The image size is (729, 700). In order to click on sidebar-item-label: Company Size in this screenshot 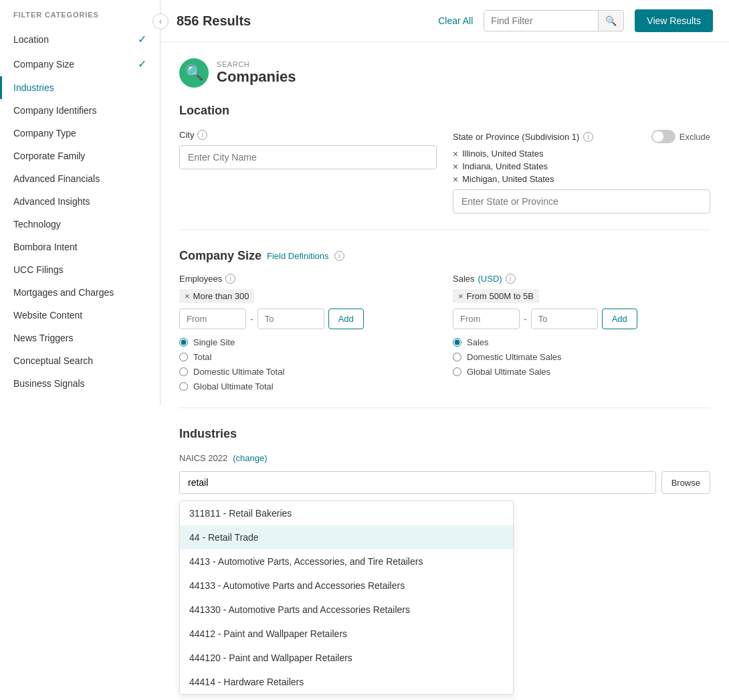, I will do `click(44, 64)`.